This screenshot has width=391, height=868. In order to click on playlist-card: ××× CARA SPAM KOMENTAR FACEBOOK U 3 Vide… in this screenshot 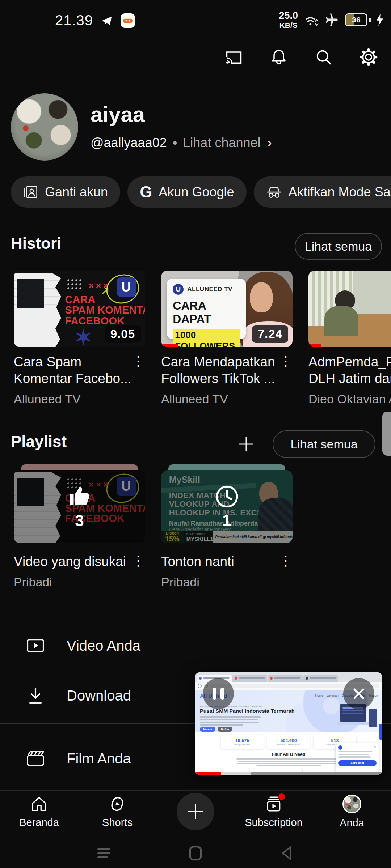, I will do `click(80, 527)`.